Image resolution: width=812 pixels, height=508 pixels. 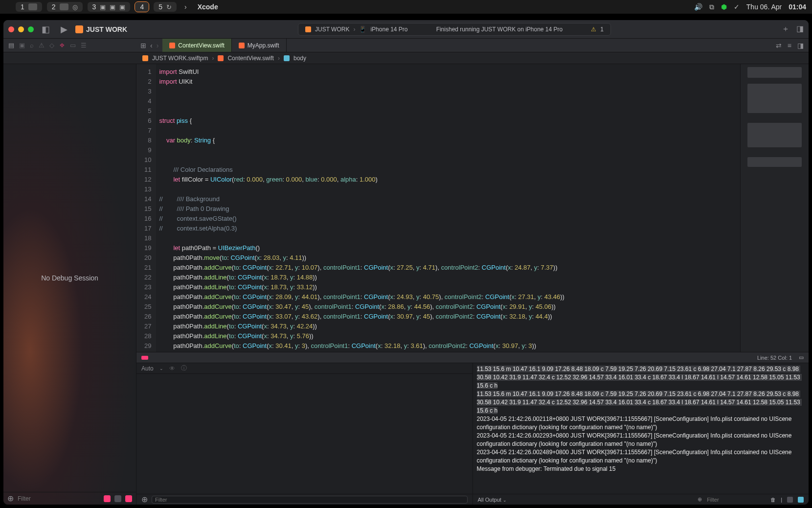 I want to click on activity-status: JUST WORK › 📱 iPhone 14 Pro Finished run…, so click(x=454, y=29).